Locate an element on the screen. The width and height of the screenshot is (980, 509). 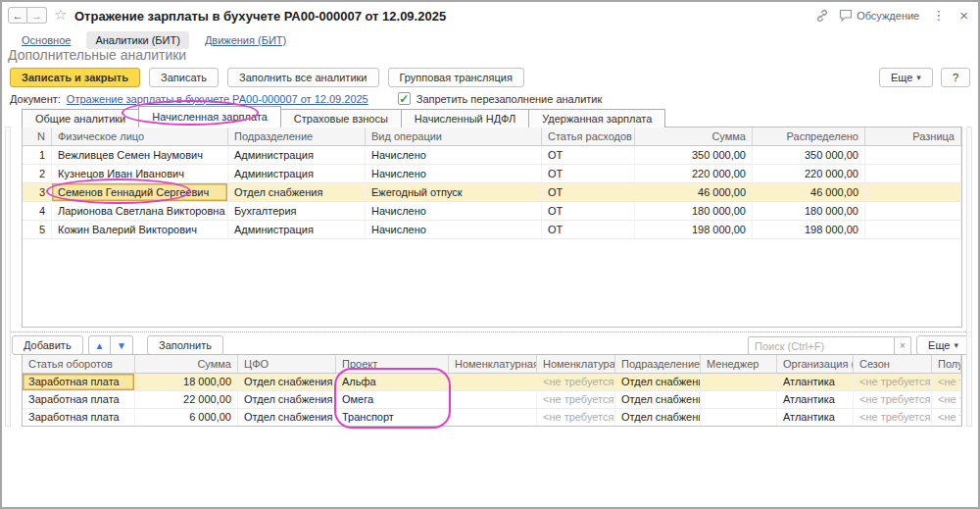
checkbox-box: ✓ is located at coordinates (404, 98).